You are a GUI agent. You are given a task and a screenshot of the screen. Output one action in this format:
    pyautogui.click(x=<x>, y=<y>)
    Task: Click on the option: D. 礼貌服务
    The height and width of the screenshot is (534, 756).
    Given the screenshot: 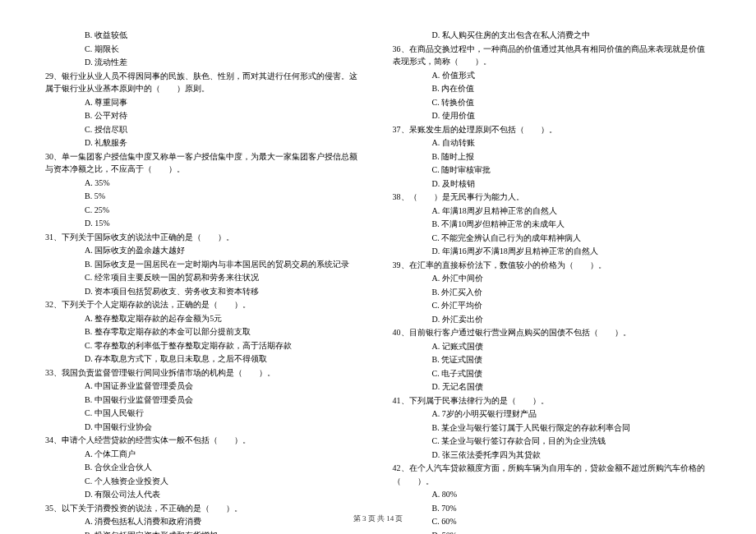 What is the action you would take?
    pyautogui.click(x=205, y=143)
    